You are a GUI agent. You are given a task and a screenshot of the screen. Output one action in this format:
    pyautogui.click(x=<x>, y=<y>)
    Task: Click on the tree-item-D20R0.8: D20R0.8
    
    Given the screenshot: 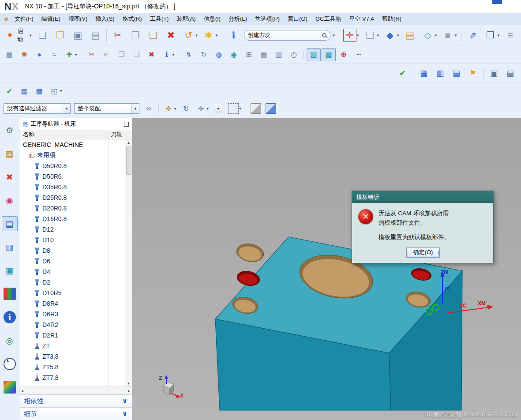 What is the action you would take?
    pyautogui.click(x=72, y=208)
    